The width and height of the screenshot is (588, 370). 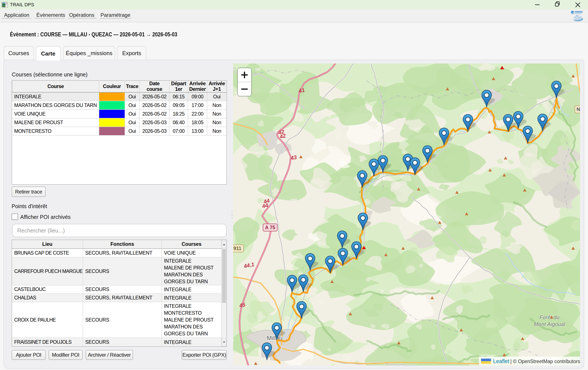 I want to click on svg-text: 41, so click(x=302, y=90).